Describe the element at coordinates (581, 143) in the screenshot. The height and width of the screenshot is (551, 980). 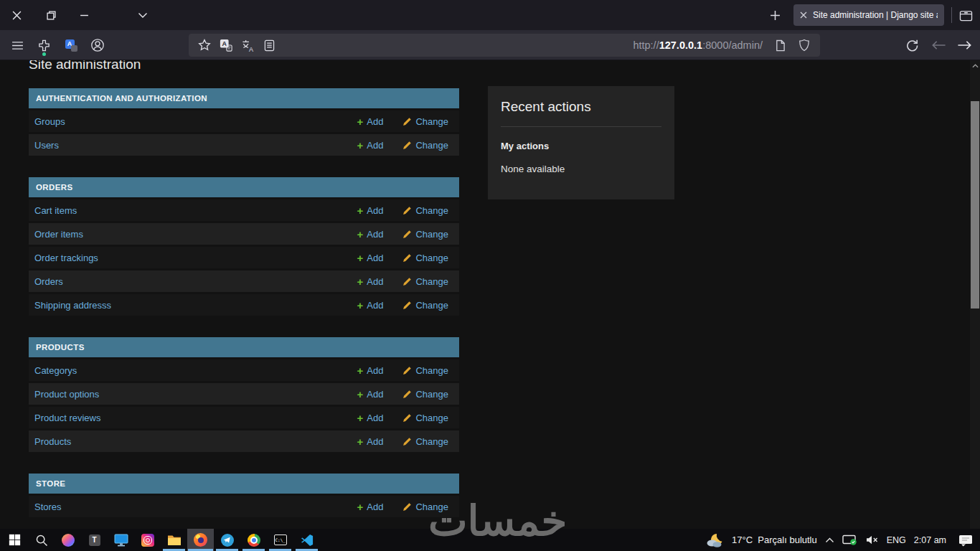
I see `recent-actions-panel: Recent actions My actions None available` at that location.